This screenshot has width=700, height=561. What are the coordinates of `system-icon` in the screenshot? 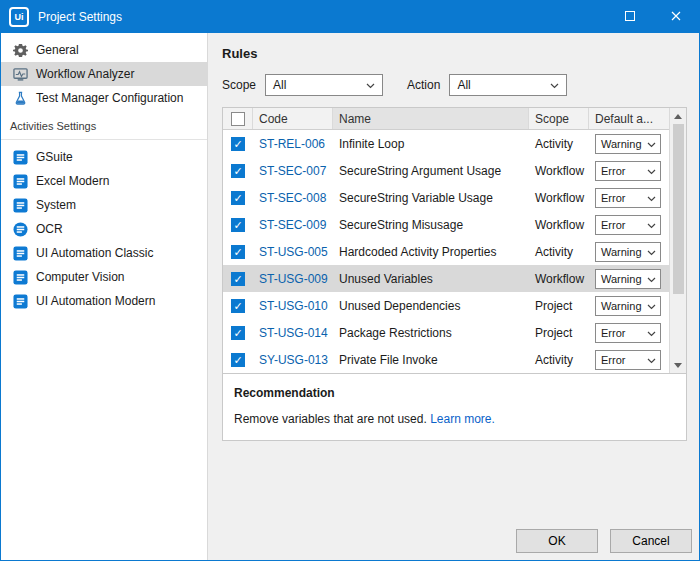 It's located at (20, 205).